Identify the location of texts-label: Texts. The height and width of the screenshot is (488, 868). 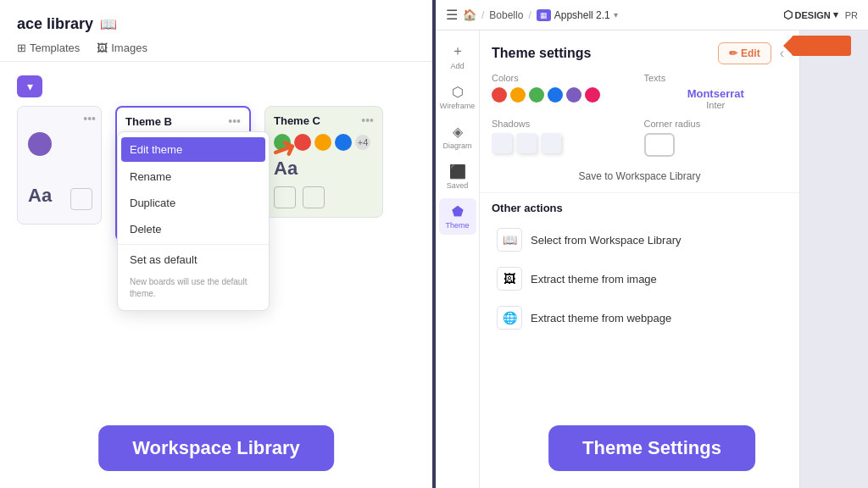
(716, 78).